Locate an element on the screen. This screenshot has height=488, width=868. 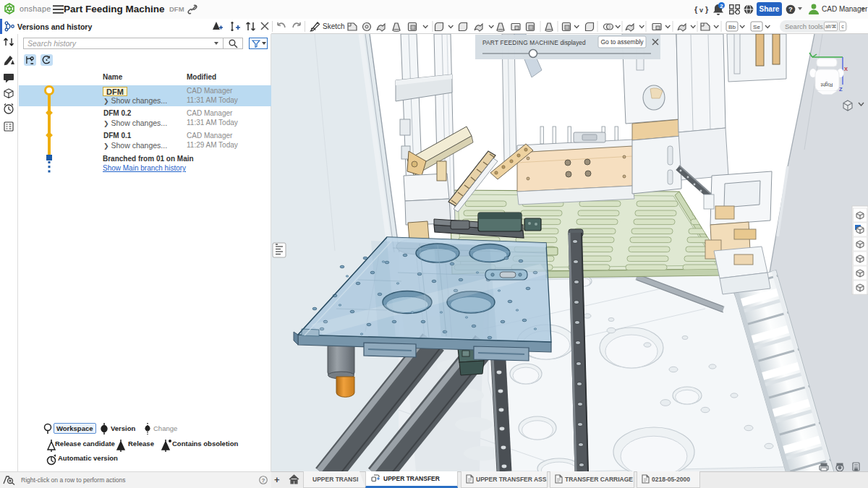
svg-text: Se is located at coordinates (757, 27).